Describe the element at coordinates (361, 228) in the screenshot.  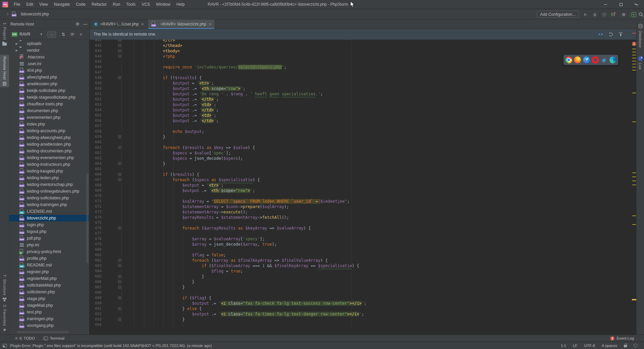
I see `code-line: 676- foreach ($arrayResults as $keyArray…` at that location.